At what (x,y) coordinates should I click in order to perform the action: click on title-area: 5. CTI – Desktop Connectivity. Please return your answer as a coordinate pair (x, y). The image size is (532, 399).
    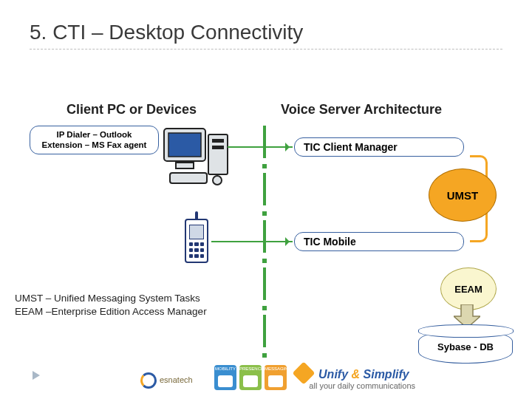
    Looking at the image, I should click on (266, 28).